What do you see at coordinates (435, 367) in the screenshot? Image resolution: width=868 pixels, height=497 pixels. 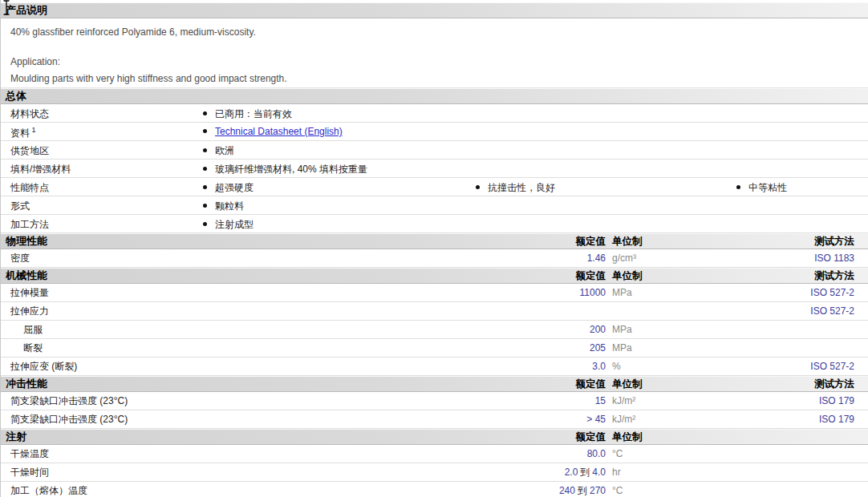 I see `property-row: 拉伸应变 (断裂)3.0%ISO 527-2` at bounding box center [435, 367].